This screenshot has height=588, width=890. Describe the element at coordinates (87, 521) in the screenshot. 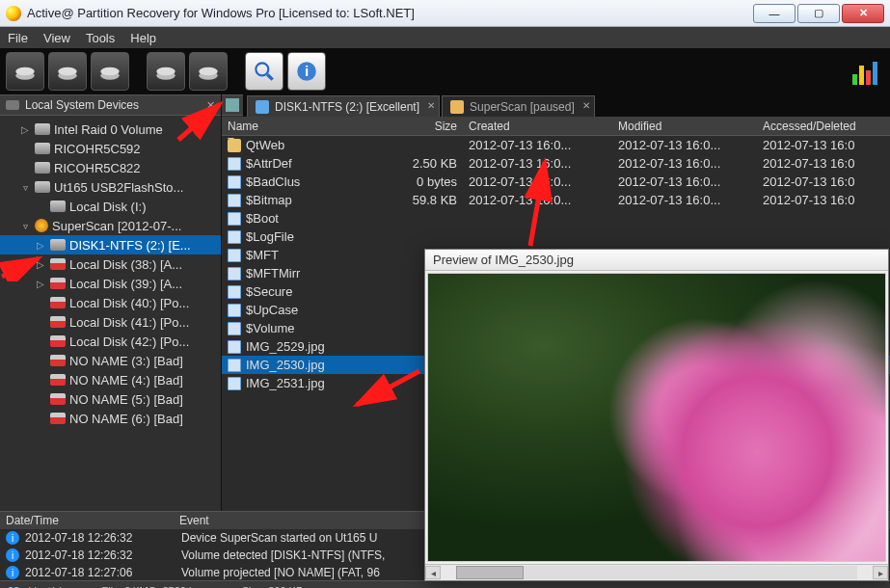

I see `log-column-datetime: Date/Time` at that location.